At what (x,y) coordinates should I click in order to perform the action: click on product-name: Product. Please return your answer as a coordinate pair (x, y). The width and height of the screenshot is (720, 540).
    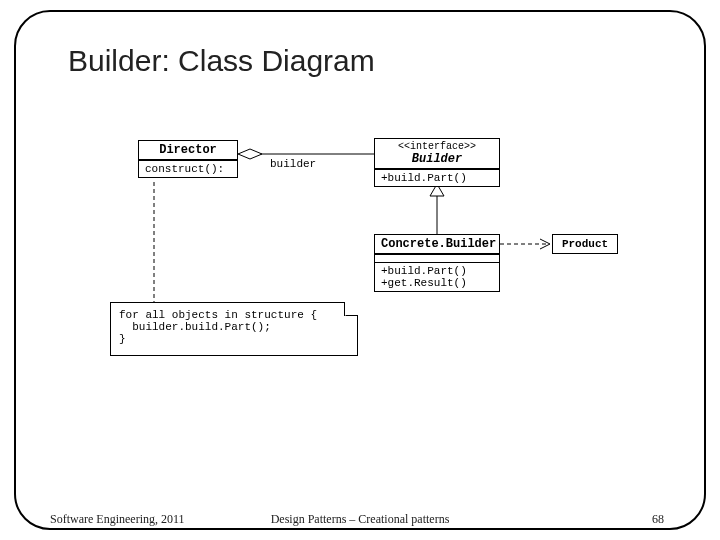
    Looking at the image, I should click on (585, 244).